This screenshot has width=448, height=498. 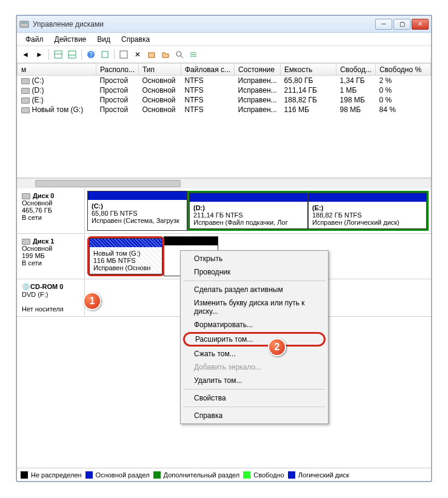 What do you see at coordinates (137, 211) in the screenshot?
I see `partition-c: (C:) 65,80 ГБ NTFS Исправен (Система, За…` at bounding box center [137, 211].